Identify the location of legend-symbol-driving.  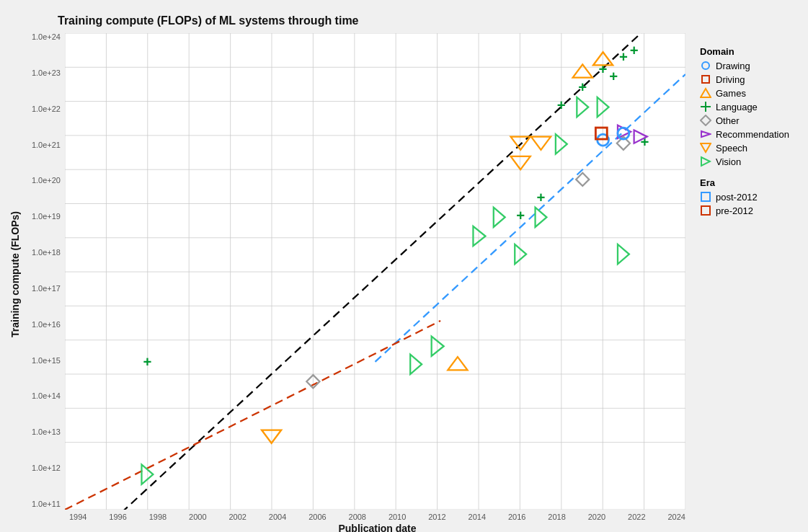
(706, 79).